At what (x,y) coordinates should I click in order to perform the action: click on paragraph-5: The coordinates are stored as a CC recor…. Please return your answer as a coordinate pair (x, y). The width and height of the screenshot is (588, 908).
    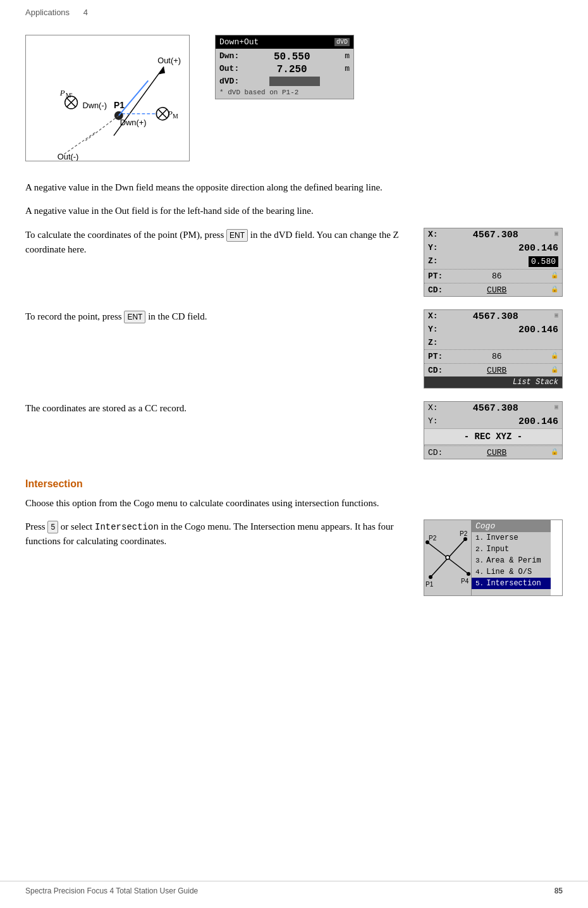
    Looking at the image, I should click on (215, 409).